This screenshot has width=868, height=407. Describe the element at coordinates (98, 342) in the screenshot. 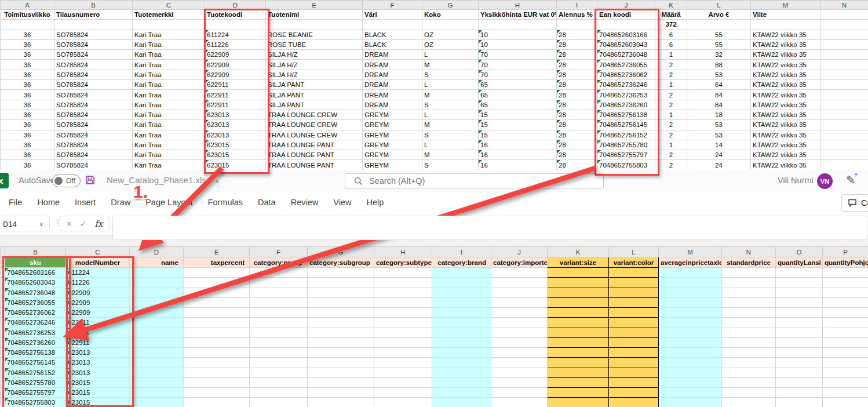

I see `cell: 622911` at that location.